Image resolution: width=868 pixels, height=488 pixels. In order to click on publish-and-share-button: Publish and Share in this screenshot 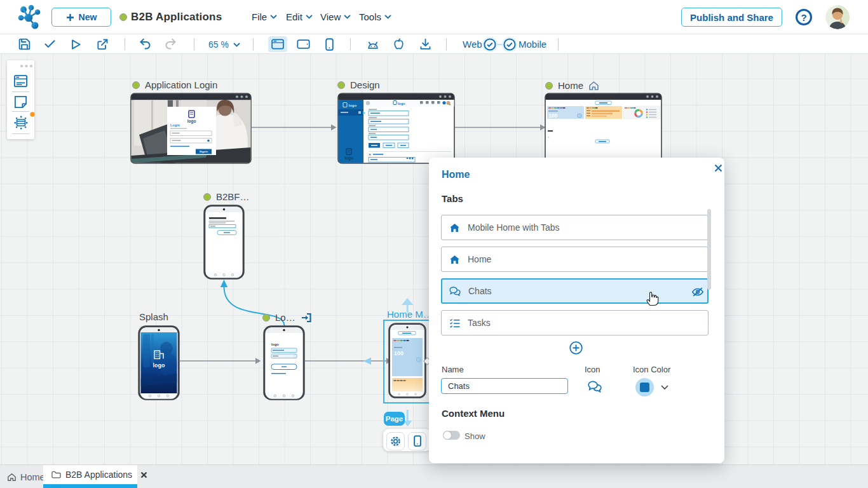, I will do `click(732, 17)`.